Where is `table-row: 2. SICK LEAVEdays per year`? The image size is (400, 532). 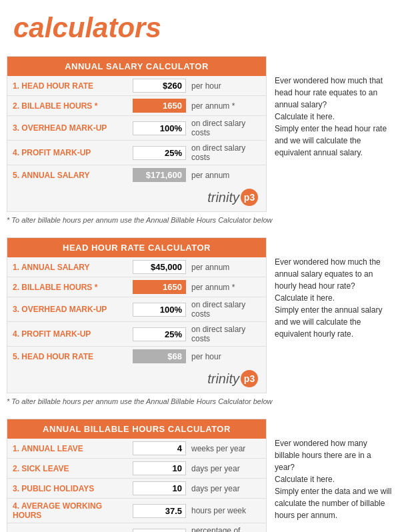
table-row: 2. SICK LEAVEdays per year is located at coordinates (137, 469).